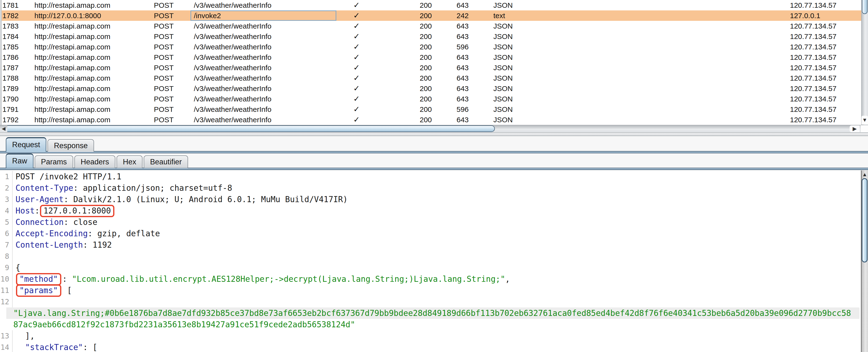 Image resolution: width=868 pixels, height=352 pixels. I want to click on table-left-edge, so click(1, 63).